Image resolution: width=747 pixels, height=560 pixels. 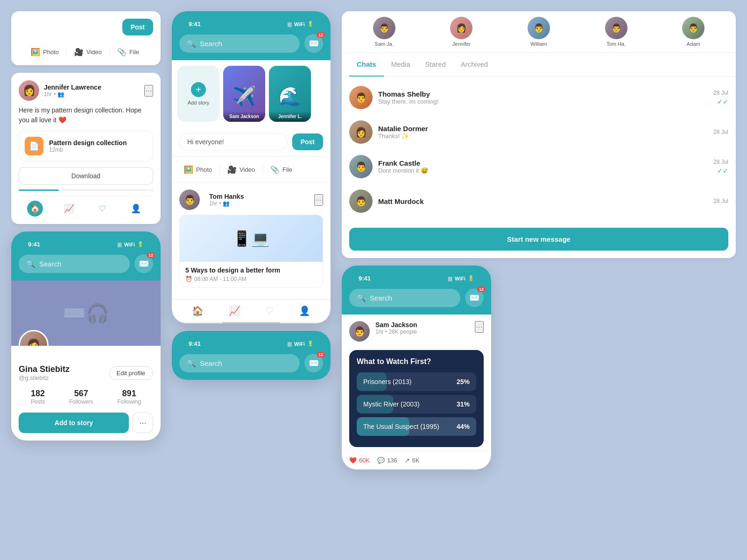 What do you see at coordinates (539, 239) in the screenshot?
I see `start-new-message-button: Start new message` at bounding box center [539, 239].